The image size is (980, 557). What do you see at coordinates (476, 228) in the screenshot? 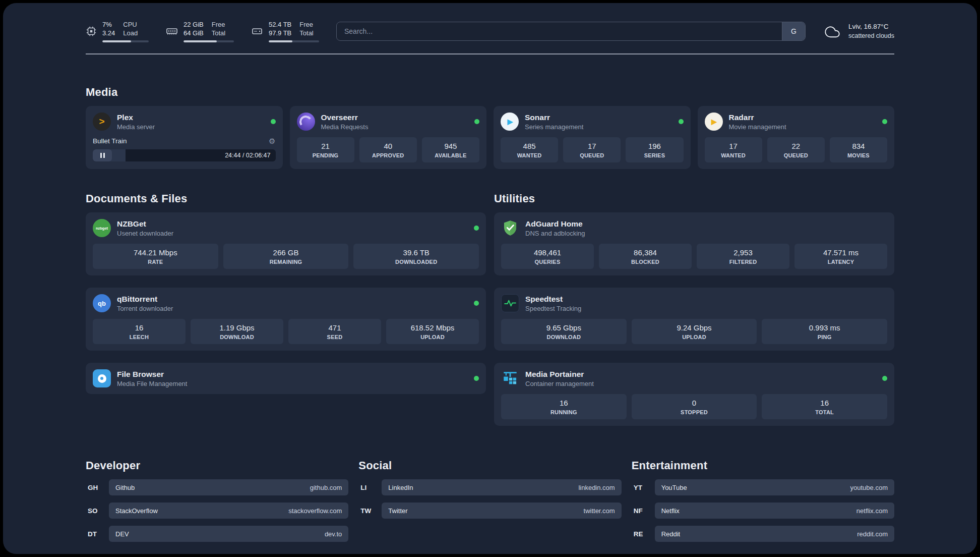
I see `nzbget-status-dot` at bounding box center [476, 228].